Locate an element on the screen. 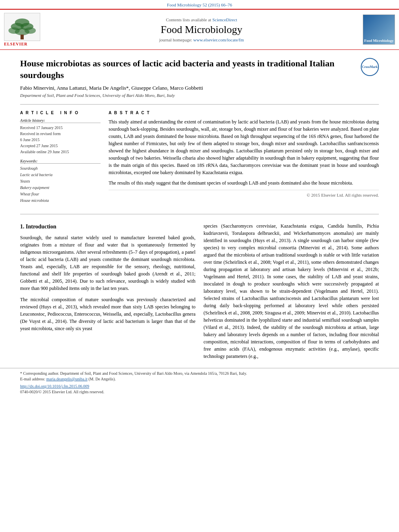  doi-link: http://dx.doi.org/10.1016/j.fm.2015.06.0… is located at coordinates (134, 386).